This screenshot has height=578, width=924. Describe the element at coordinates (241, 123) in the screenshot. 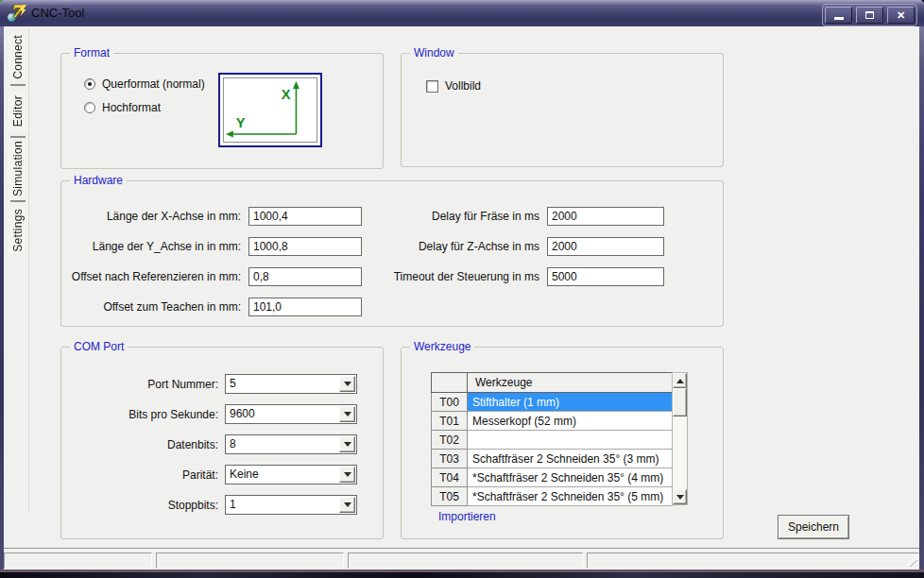

I see `y-axis-label: Y` at that location.